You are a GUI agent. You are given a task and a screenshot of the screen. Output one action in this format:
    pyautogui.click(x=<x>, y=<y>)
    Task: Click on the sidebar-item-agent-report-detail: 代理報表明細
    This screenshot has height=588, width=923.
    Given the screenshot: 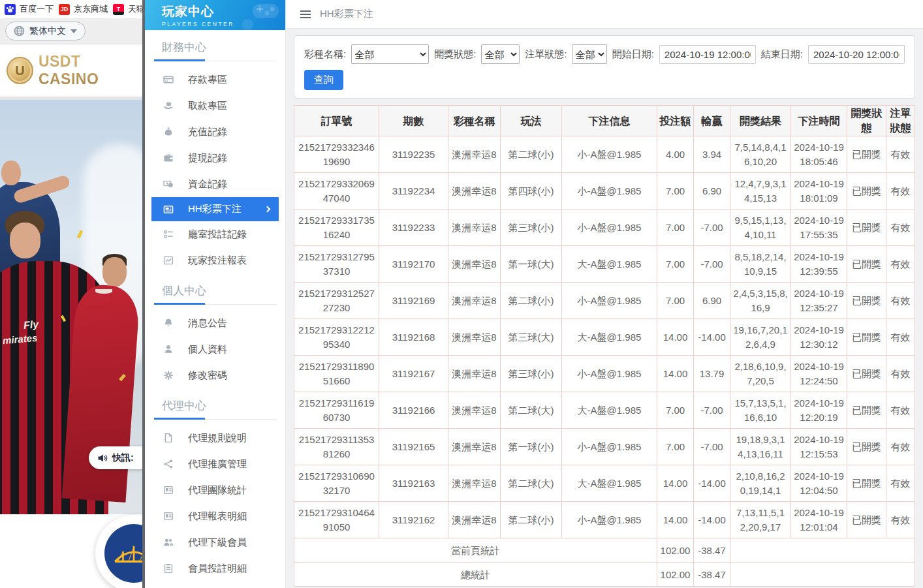 What is the action you would take?
    pyautogui.click(x=215, y=516)
    